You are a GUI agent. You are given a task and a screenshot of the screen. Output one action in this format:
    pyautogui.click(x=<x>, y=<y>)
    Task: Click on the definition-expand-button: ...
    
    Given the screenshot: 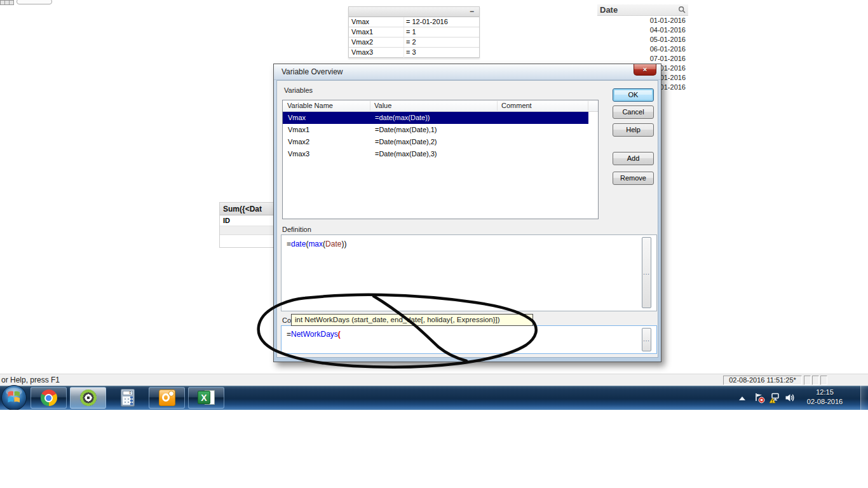 What is the action you would take?
    pyautogui.click(x=647, y=273)
    